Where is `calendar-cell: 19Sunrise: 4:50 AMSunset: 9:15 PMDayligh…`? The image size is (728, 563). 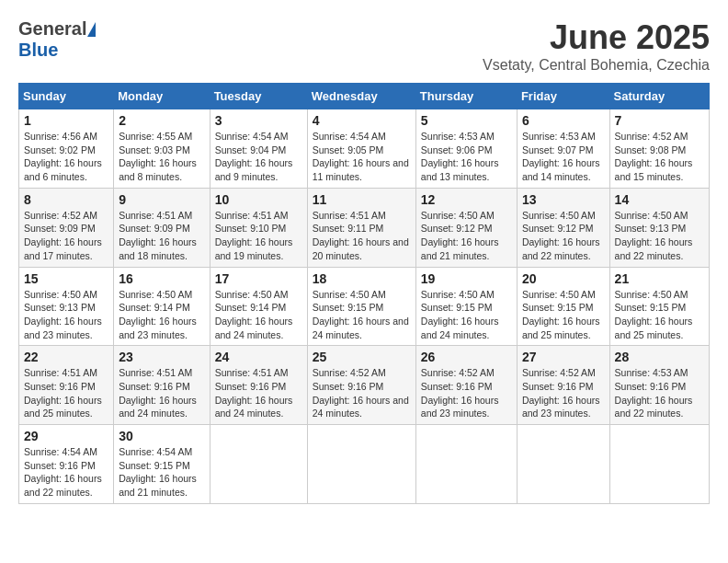 calendar-cell: 19Sunrise: 4:50 AMSunset: 9:15 PMDayligh… is located at coordinates (466, 306).